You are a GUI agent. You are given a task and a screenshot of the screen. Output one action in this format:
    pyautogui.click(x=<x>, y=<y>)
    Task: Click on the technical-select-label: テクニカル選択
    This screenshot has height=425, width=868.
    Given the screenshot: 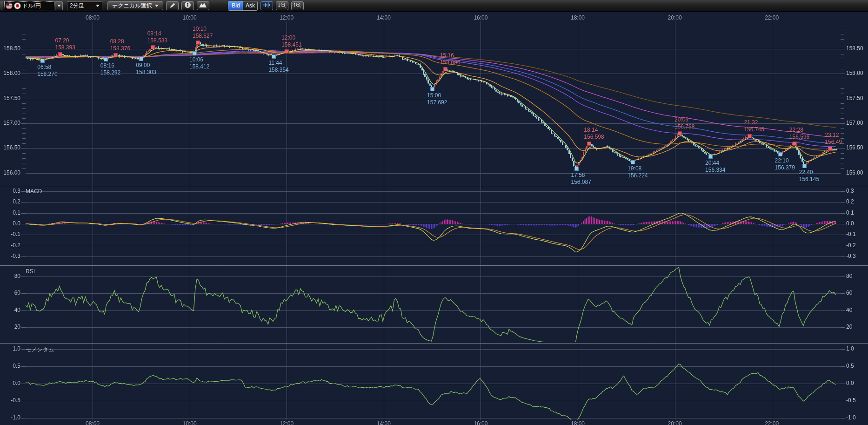 What is the action you would take?
    pyautogui.click(x=132, y=6)
    